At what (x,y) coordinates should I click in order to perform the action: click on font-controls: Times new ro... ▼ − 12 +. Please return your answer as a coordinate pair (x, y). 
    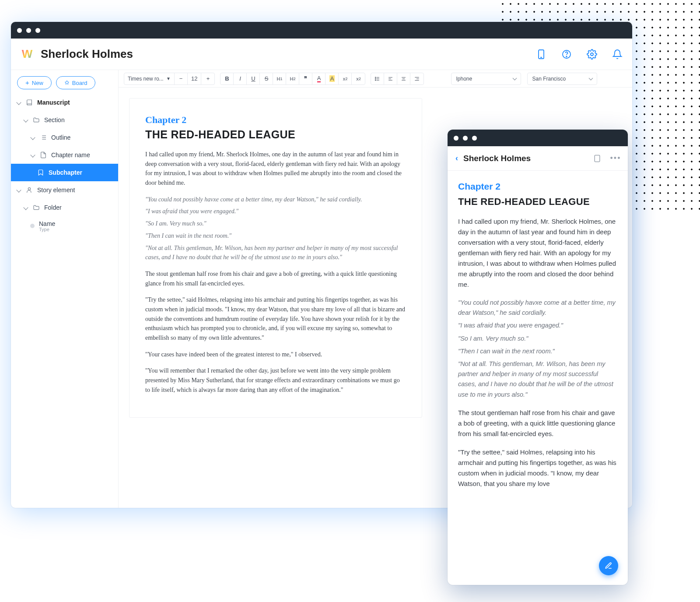
    Looking at the image, I should click on (169, 79).